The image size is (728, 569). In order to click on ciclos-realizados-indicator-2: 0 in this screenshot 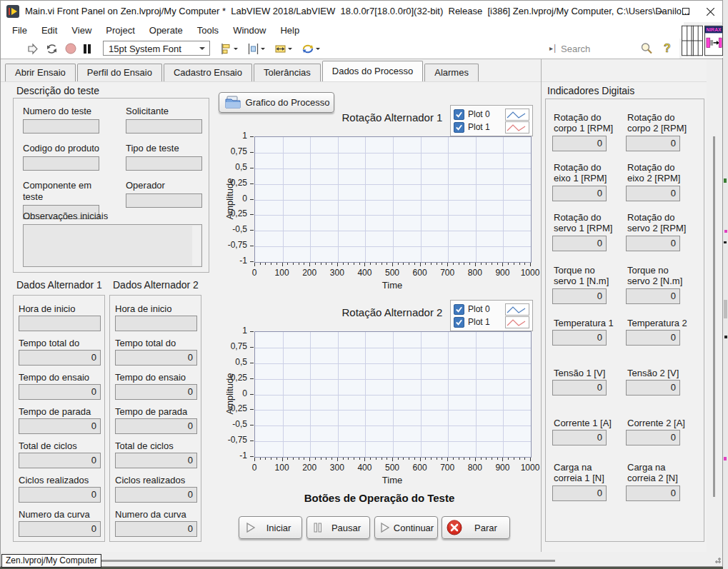, I will do `click(156, 495)`.